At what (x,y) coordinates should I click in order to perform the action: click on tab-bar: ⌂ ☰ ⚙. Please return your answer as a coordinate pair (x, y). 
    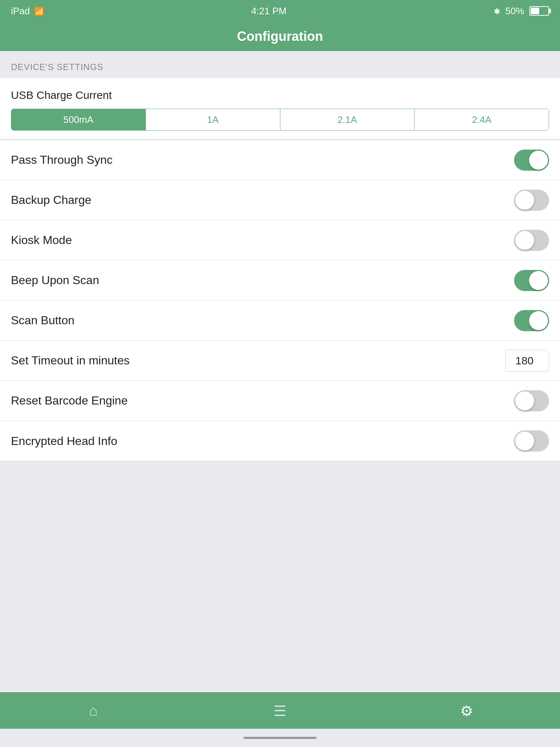
    Looking at the image, I should click on (280, 711).